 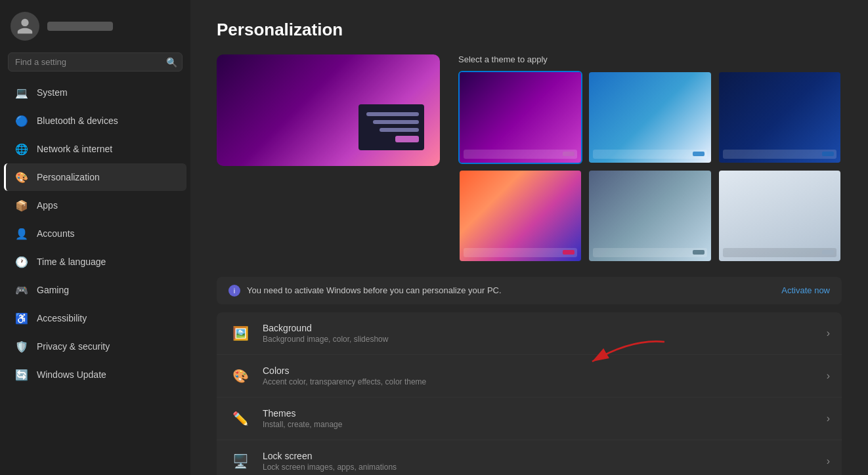 I want to click on settings-text-colors: Colors Accent color, transparency effect…, so click(x=545, y=376).